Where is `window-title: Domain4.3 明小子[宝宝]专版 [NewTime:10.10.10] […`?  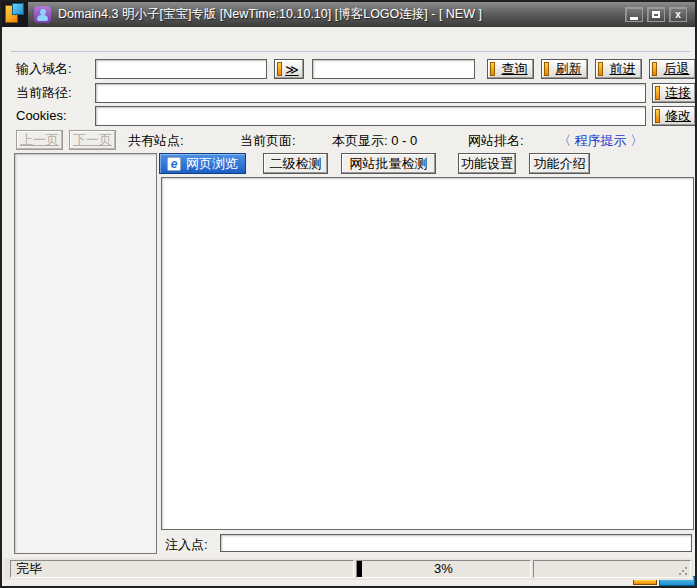 window-title: Domain4.3 明小子[宝宝]专版 [NewTime:10.10.10] [… is located at coordinates (270, 14).